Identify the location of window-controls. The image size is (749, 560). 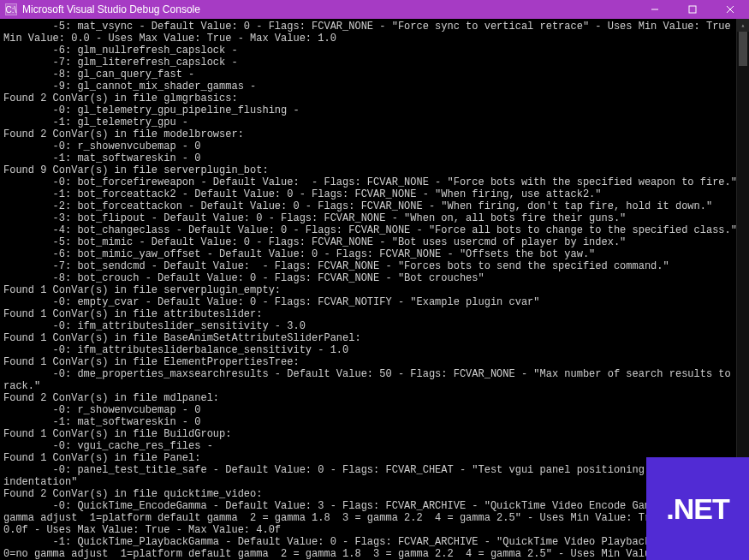
(693, 9).